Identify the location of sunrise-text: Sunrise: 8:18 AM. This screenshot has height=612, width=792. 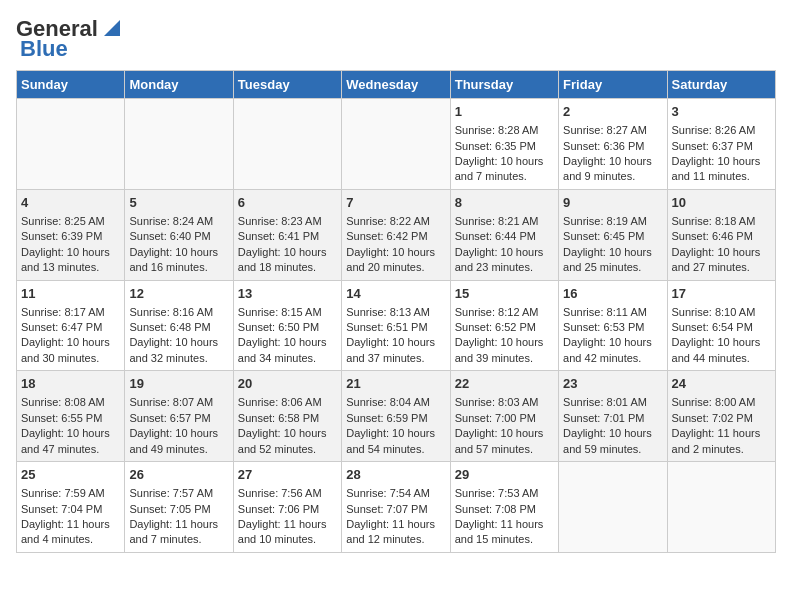
(722, 222).